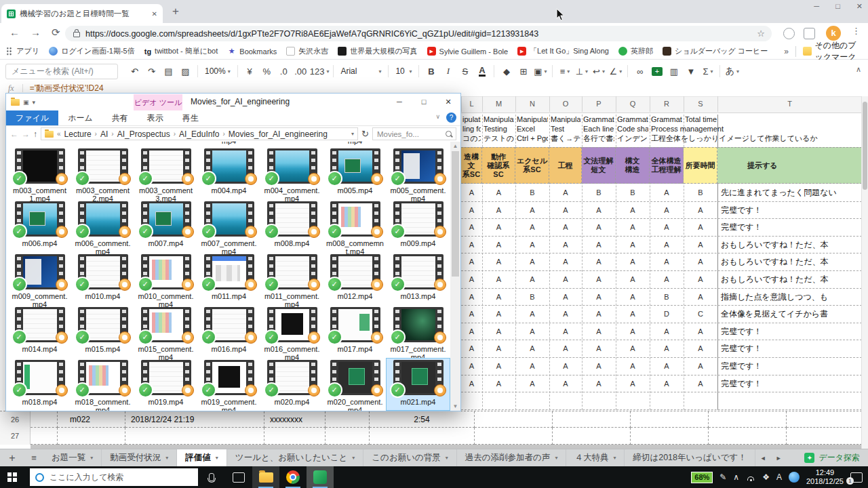  I want to click on column-header: L, so click(472, 104).